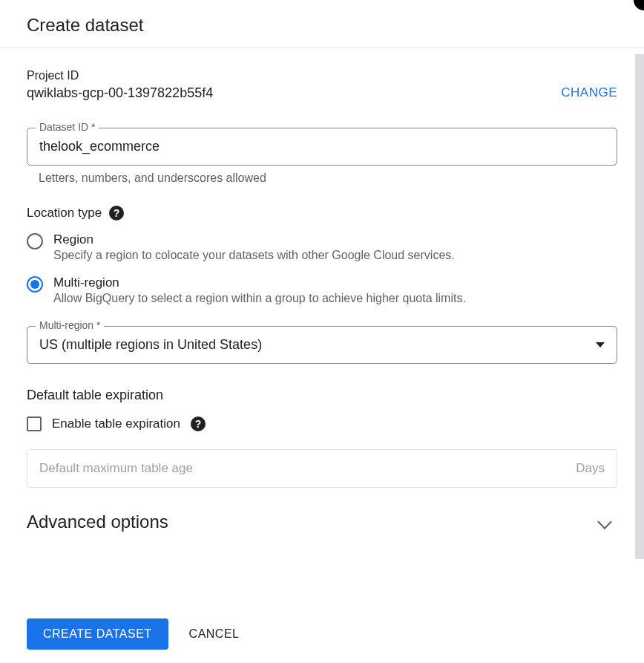 Image resolution: width=644 pixels, height=663 pixels. What do you see at coordinates (322, 522) in the screenshot?
I see `advanced-options-toggle: Advanced options` at bounding box center [322, 522].